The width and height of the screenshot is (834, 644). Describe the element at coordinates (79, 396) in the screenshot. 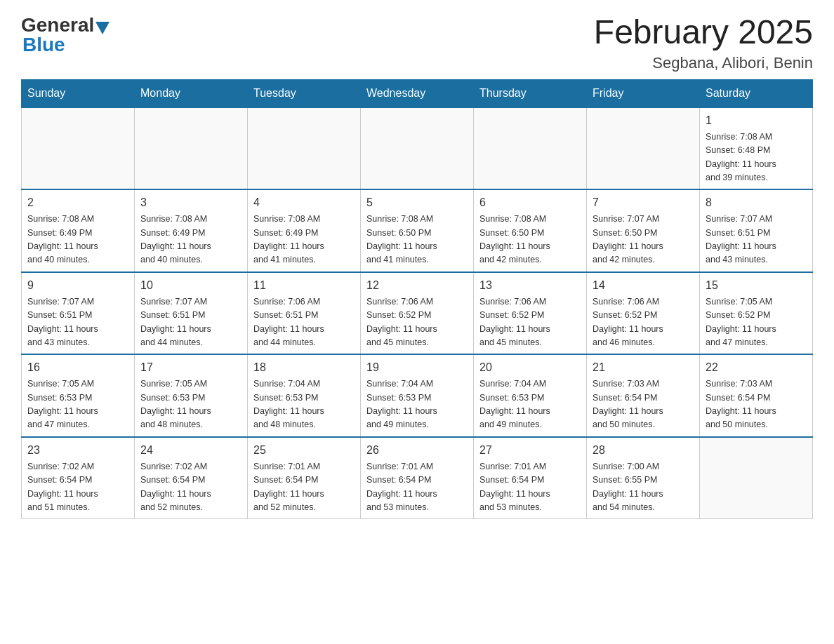

I see `calendar-cell: 16Sunrise: 7:05 AM Sunset: 6:53 PM Dayli…` at that location.